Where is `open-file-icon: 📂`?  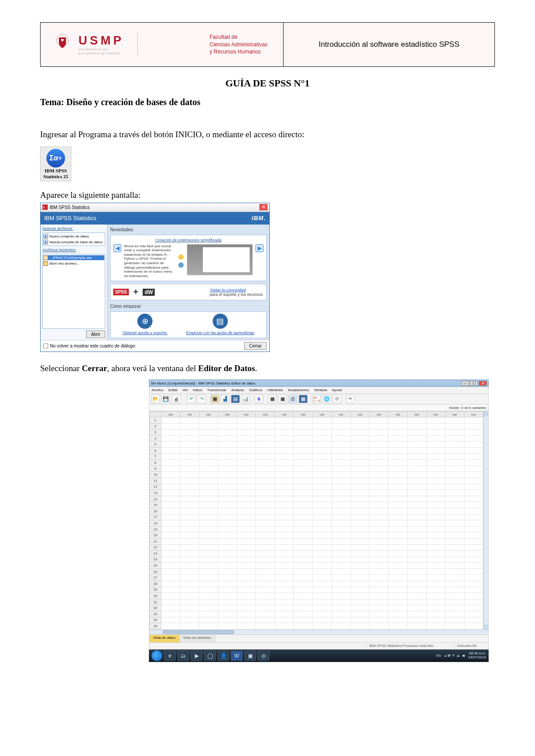 open-file-icon: 📂 is located at coordinates (156, 399).